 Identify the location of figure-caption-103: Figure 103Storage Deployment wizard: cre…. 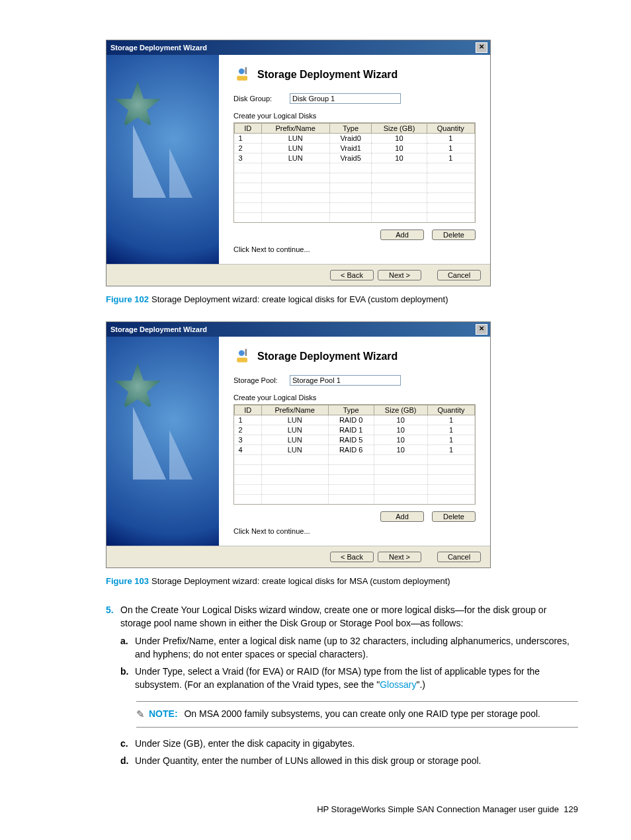
(342, 581).